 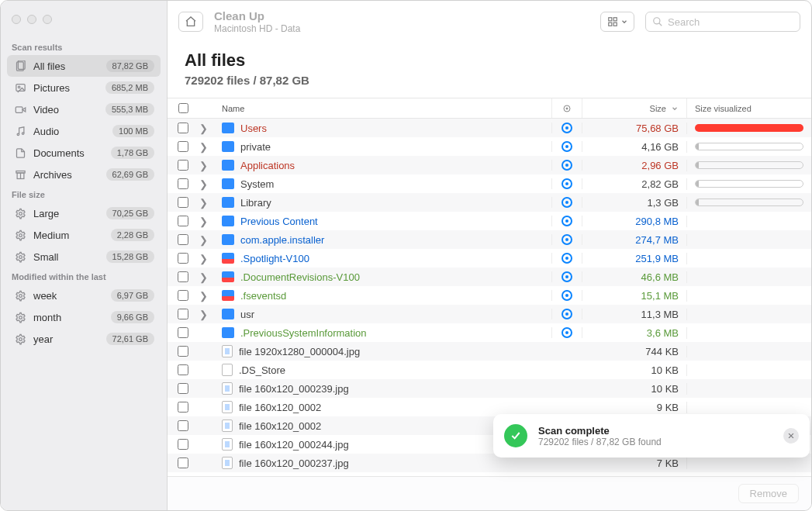 What do you see at coordinates (489, 388) in the screenshot?
I see `table-row: file 160x120_000239.jpg10 KB` at bounding box center [489, 388].